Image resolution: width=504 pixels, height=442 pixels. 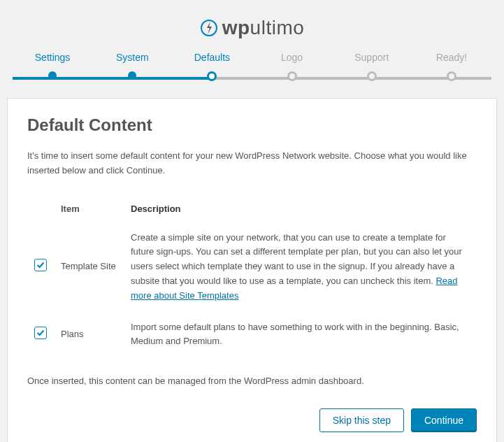 I want to click on col-description: Description, so click(x=301, y=210).